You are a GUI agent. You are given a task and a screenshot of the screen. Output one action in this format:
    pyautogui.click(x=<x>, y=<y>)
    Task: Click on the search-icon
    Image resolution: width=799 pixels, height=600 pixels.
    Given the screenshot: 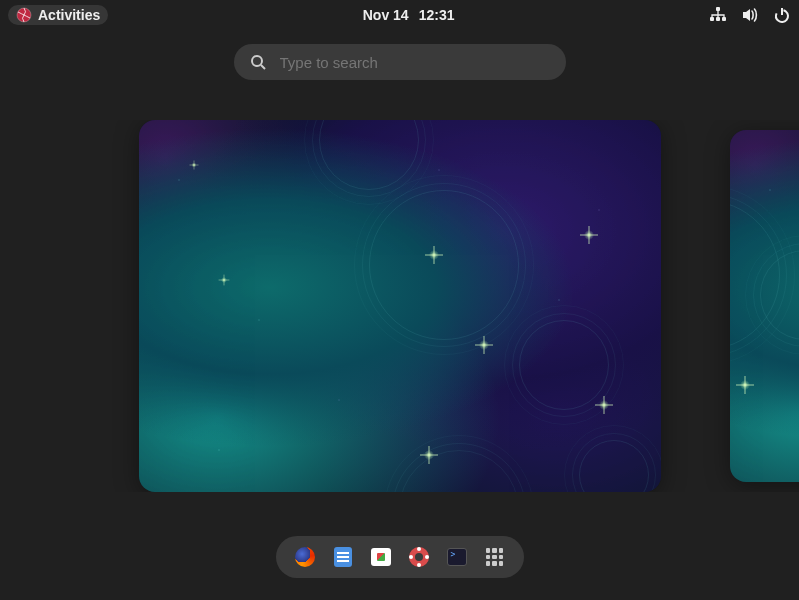 What is the action you would take?
    pyautogui.click(x=258, y=62)
    